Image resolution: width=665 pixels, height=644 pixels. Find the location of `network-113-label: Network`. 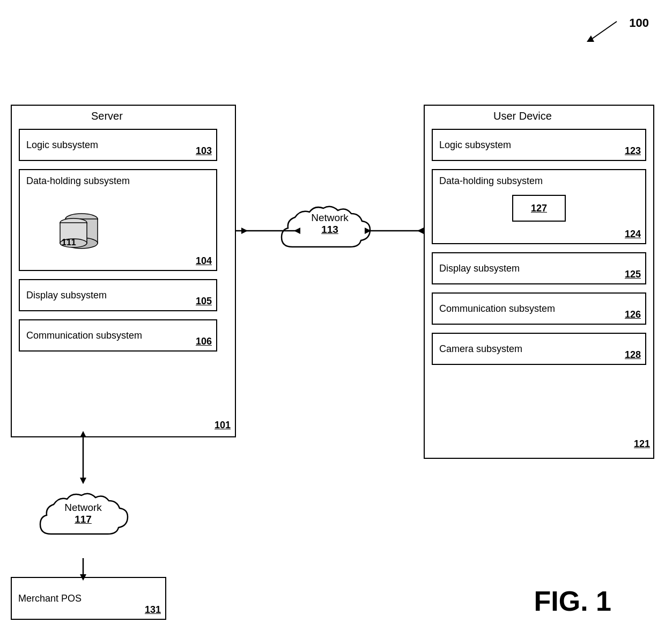

network-113-label: Network is located at coordinates (330, 218).